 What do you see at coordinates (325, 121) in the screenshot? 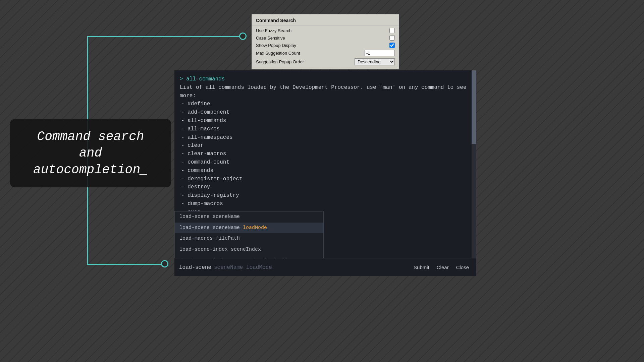
I see `list-item-2: - all-commands` at bounding box center [325, 121].